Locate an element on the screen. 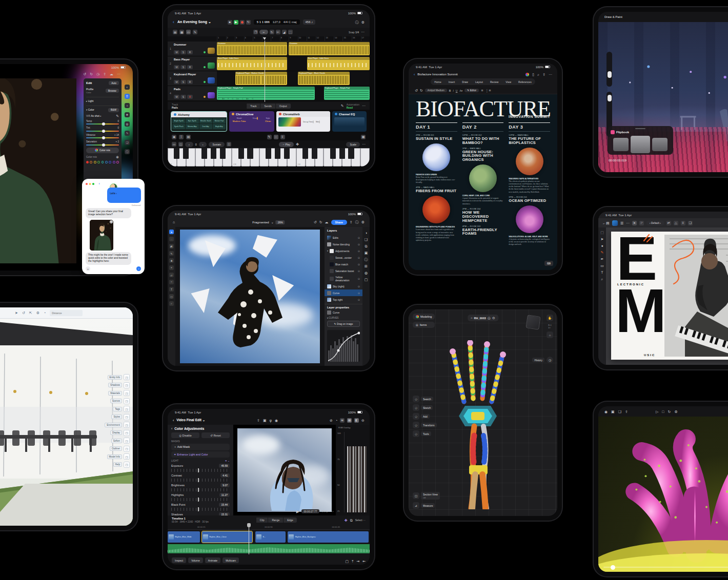 The image size is (728, 580). drum-kit-icon is located at coordinates (211, 51).